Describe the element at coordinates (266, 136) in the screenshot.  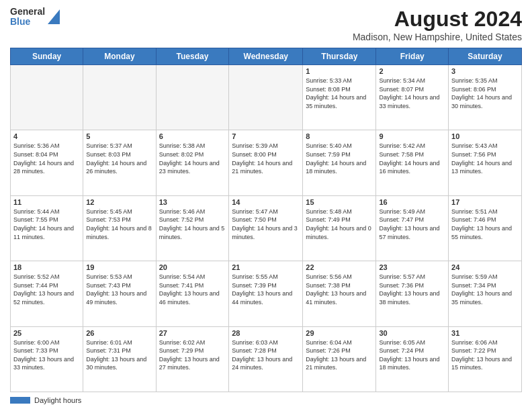
I see `day-number: 7` at that location.